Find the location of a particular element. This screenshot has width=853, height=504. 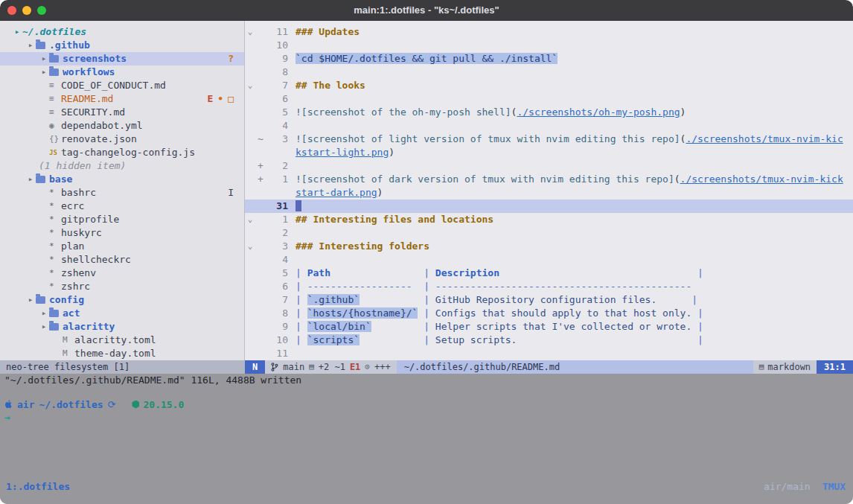

tree-item-label: act is located at coordinates (71, 313).